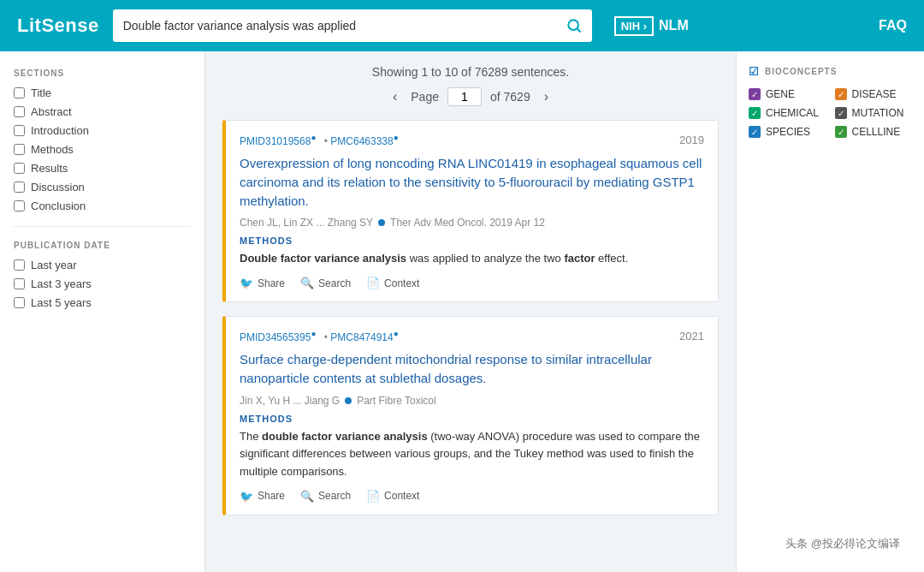 The image size is (924, 572). What do you see at coordinates (652, 26) in the screenshot?
I see `nih-badge: NIH › NLM` at bounding box center [652, 26].